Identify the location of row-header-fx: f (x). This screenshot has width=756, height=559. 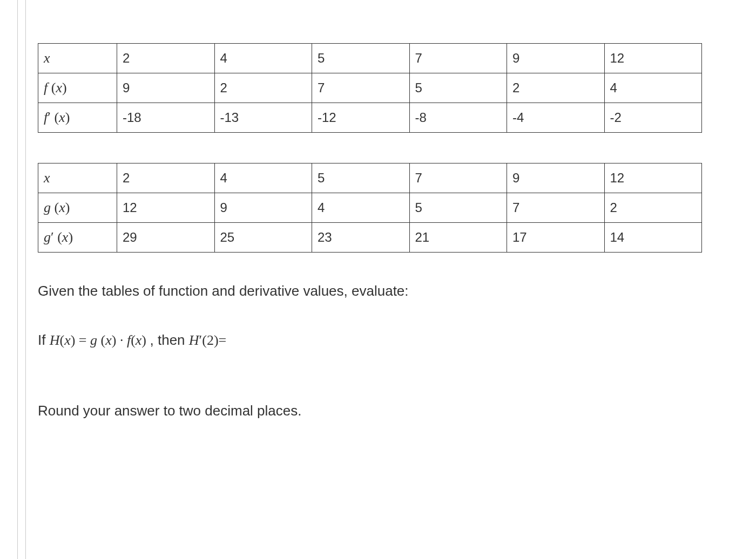
(78, 88).